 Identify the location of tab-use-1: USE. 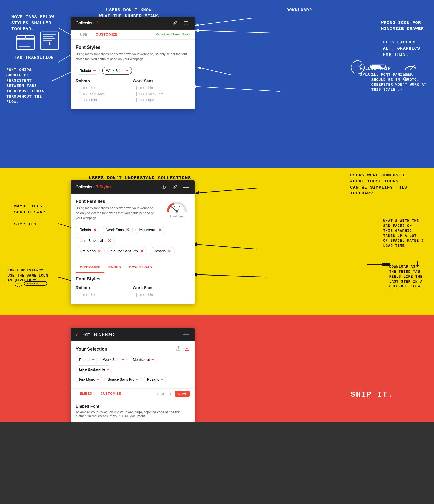
(84, 35).